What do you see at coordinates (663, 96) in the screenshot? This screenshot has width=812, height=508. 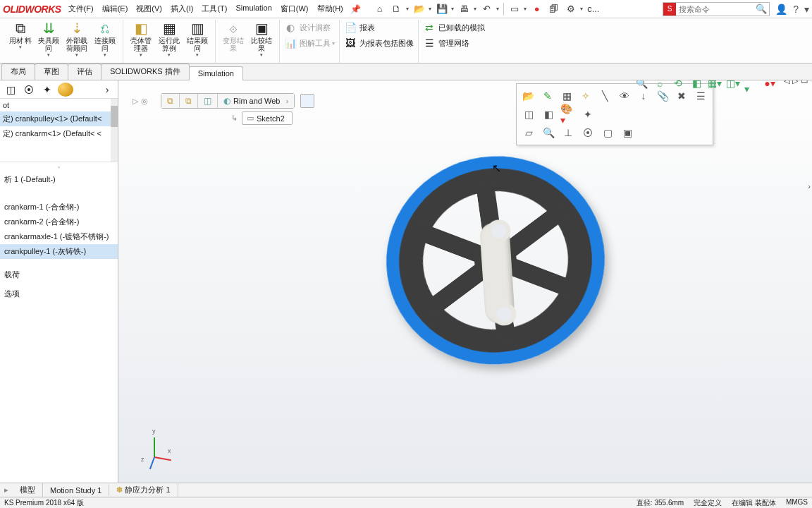 I see `ctx-clip-icon: 📎` at bounding box center [663, 96].